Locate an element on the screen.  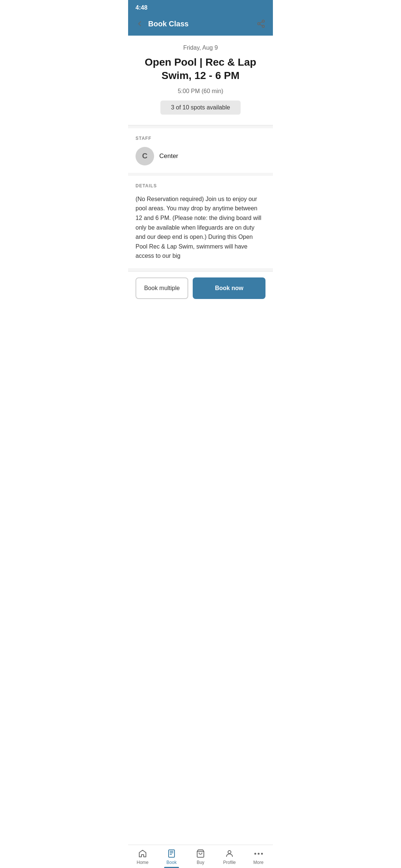
staff-initial: C is located at coordinates (145, 156).